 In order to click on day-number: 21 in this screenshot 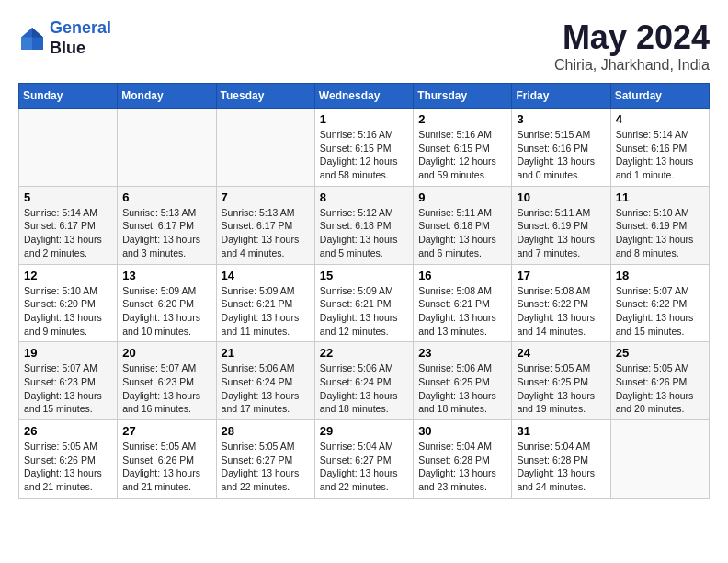, I will do `click(266, 353)`.